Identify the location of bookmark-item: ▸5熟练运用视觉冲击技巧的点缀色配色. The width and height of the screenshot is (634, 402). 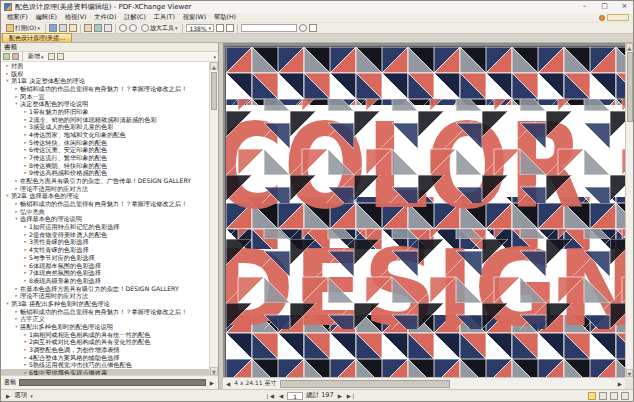
(105, 365).